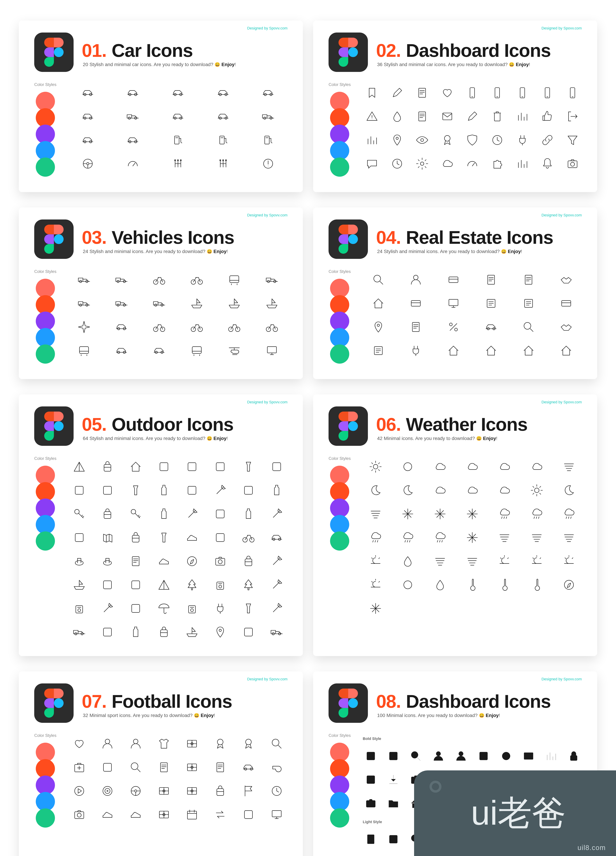 This screenshot has height=856, width=616. What do you see at coordinates (440, 537) in the screenshot?
I see `rain-heavy-icon` at bounding box center [440, 537].